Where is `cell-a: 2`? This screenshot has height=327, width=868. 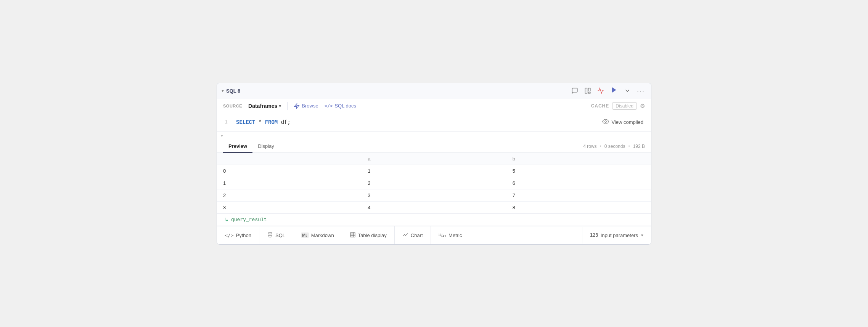 cell-a: 2 is located at coordinates (434, 183).